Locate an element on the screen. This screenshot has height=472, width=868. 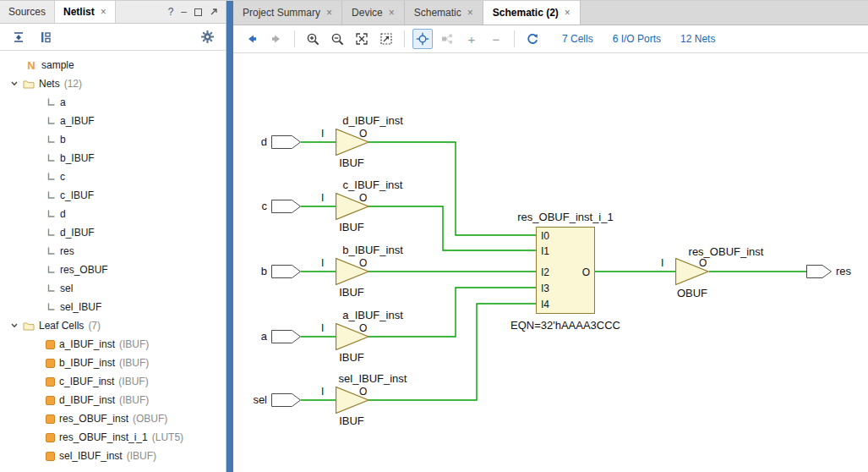
tree-item-a_IBUF_inst: a_IBUF_inst(IBUF) is located at coordinates (113, 344).